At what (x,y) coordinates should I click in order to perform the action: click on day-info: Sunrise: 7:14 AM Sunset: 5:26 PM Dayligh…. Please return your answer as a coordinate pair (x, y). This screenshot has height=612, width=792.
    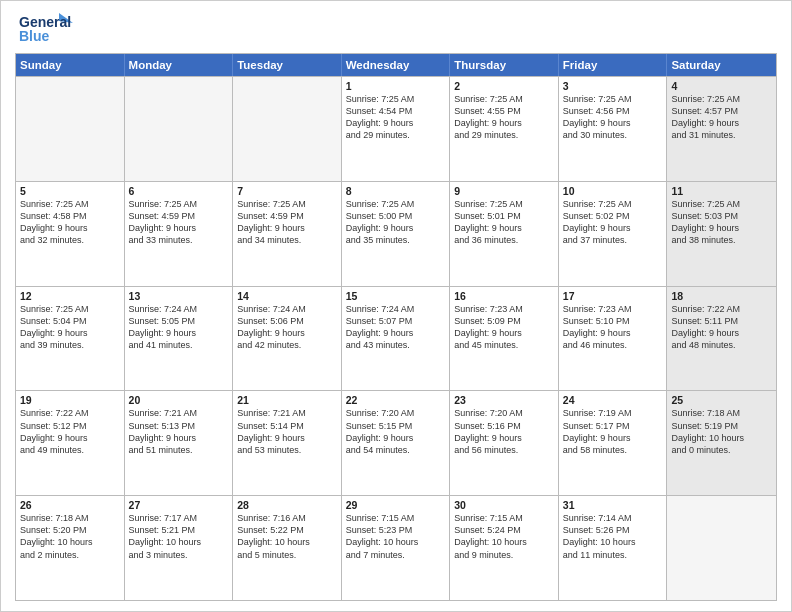
    Looking at the image, I should click on (613, 536).